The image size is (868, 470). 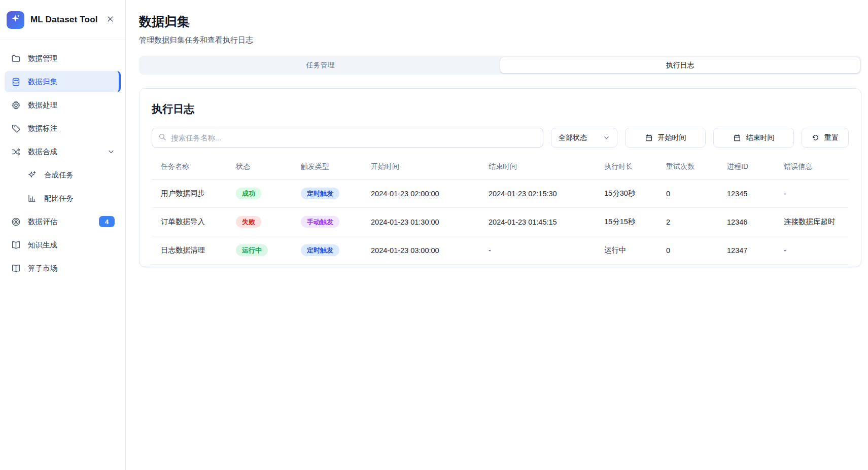 I want to click on error-message-cell: 连接数据库超时, so click(x=814, y=222).